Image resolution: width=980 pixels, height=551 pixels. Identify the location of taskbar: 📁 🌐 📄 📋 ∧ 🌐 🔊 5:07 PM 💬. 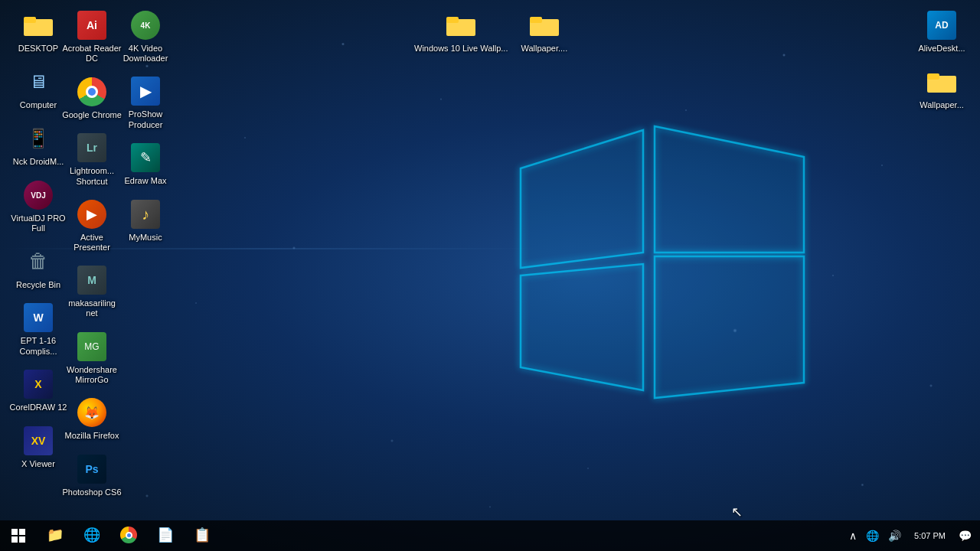
(490, 536).